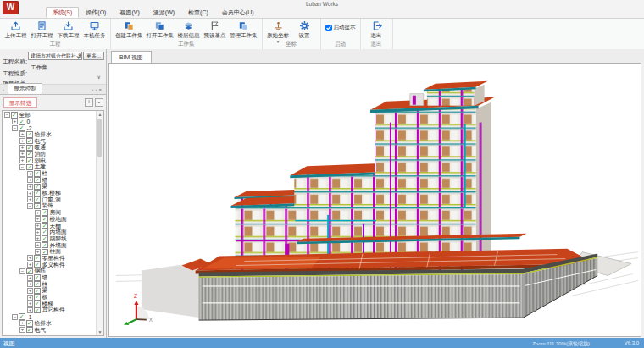 The height and width of the screenshot is (348, 644). Describe the element at coordinates (164, 12) in the screenshot. I see `menu-tab: 漫游(W)` at that location.